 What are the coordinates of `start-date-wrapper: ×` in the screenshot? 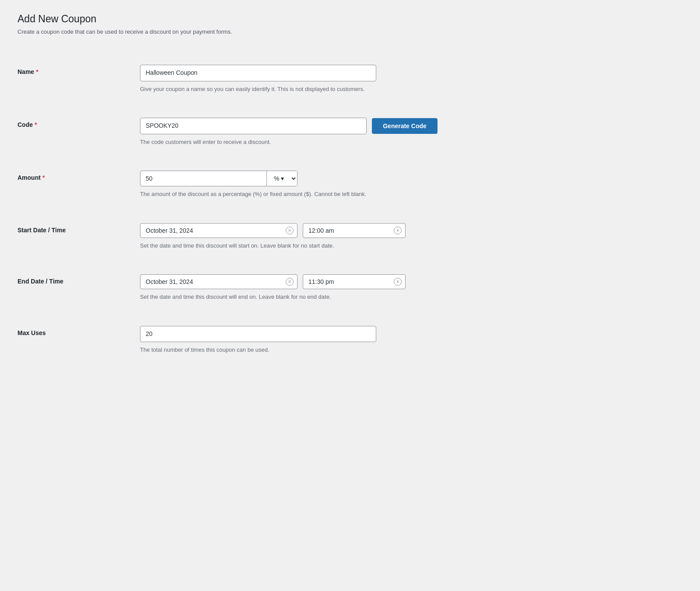 It's located at (219, 231).